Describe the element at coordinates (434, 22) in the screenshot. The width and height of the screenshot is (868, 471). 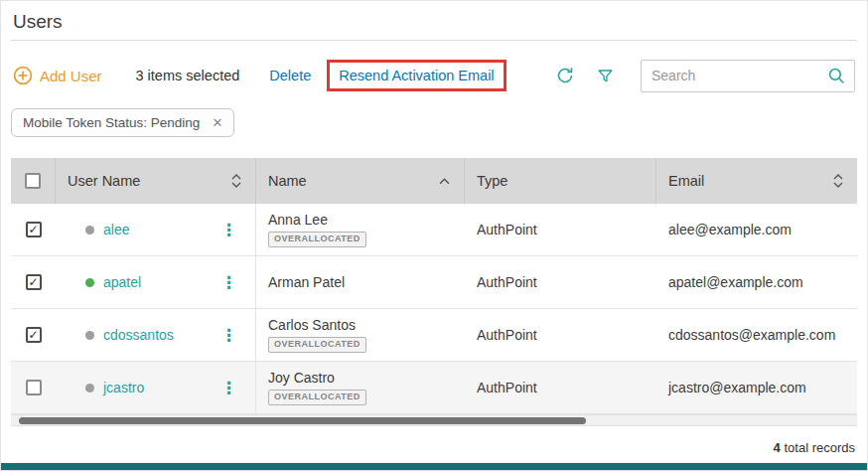
I see `page-title: Users` at that location.